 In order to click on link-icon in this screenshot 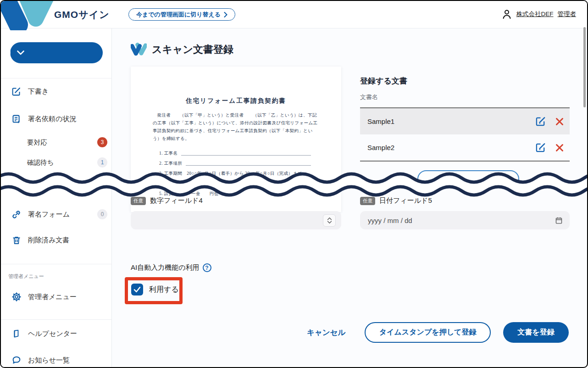, I will do `click(17, 215)`.